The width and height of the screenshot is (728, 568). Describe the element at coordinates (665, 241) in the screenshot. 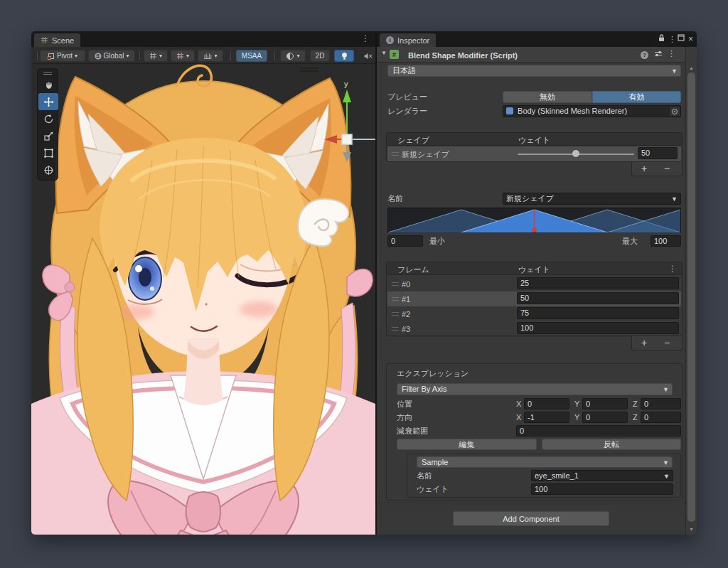

I see `max-field: 100` at that location.